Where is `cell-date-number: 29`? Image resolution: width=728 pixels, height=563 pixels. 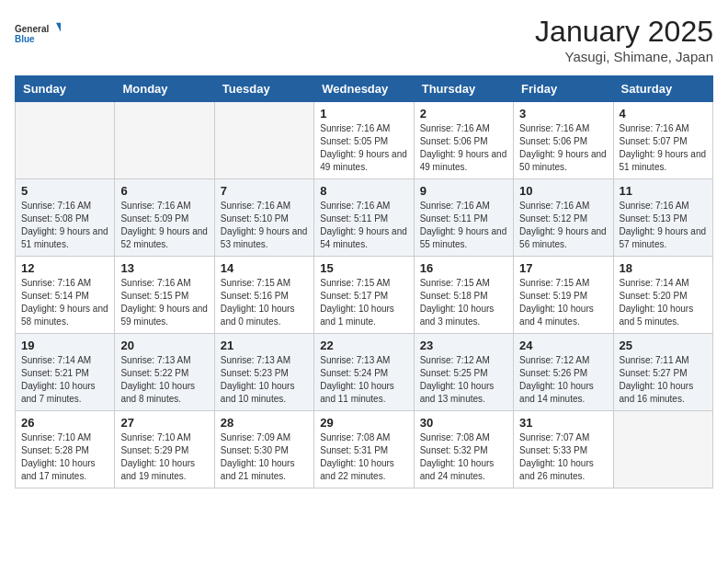 cell-date-number: 29 is located at coordinates (364, 423).